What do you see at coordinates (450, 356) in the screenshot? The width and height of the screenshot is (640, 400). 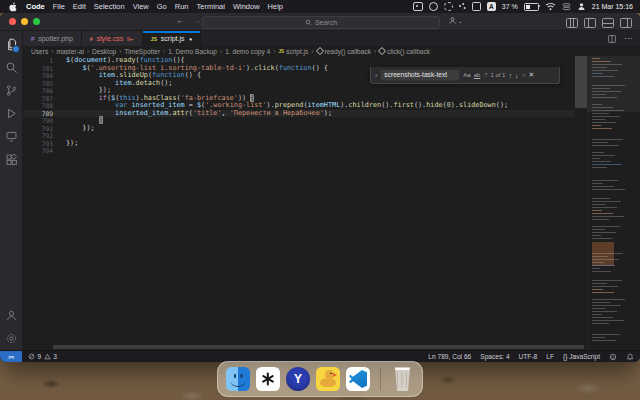 I see `status-cursor-position: Ln 789, Col 66` at bounding box center [450, 356].